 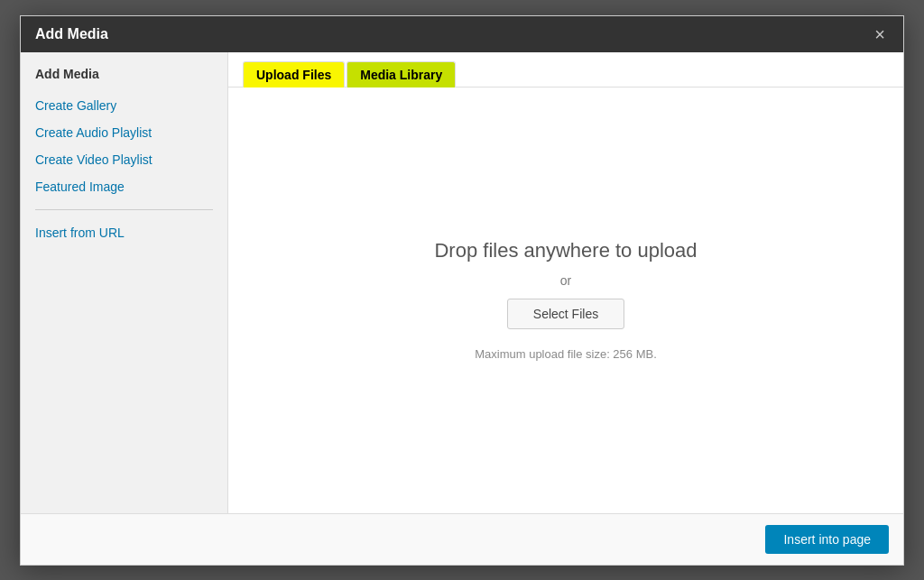 What do you see at coordinates (401, 74) in the screenshot?
I see `tab-media-library: Media Library` at bounding box center [401, 74].